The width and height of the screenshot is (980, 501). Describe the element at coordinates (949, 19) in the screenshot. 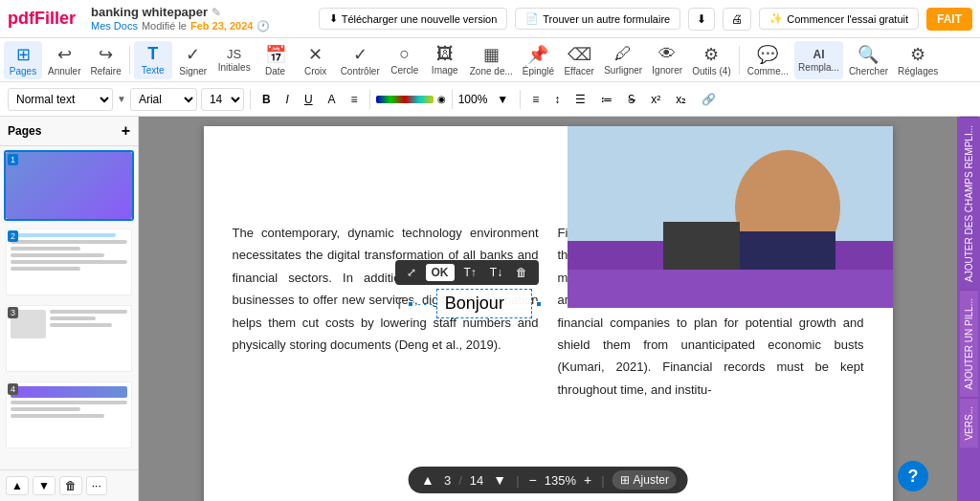

I see `fait-button: FAIT` at that location.